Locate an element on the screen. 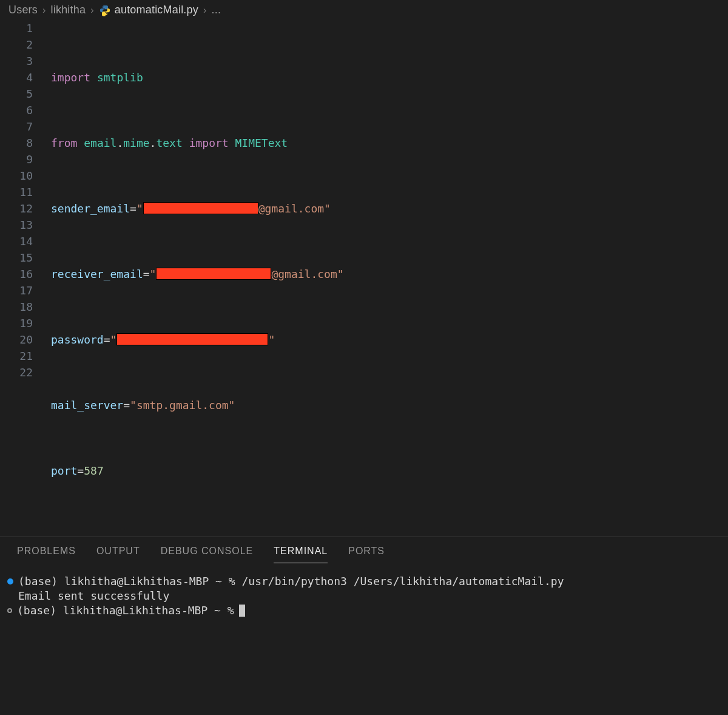 The image size is (728, 715). line-number: 9 is located at coordinates (16, 159).